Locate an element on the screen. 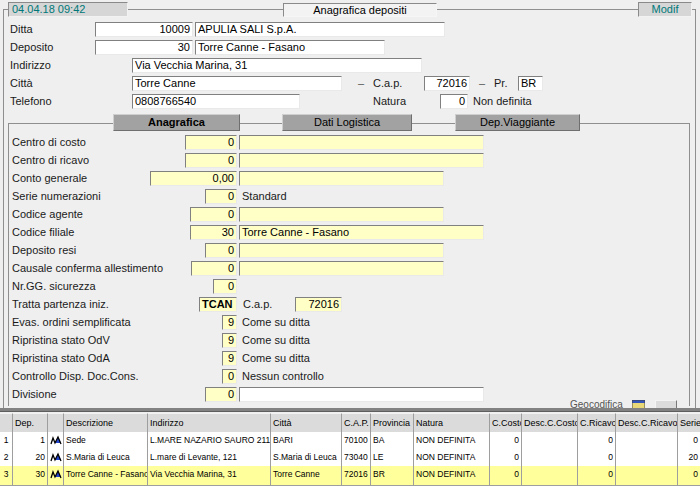 The width and height of the screenshot is (700, 486). centro-ricavo-field: 0 is located at coordinates (211, 160).